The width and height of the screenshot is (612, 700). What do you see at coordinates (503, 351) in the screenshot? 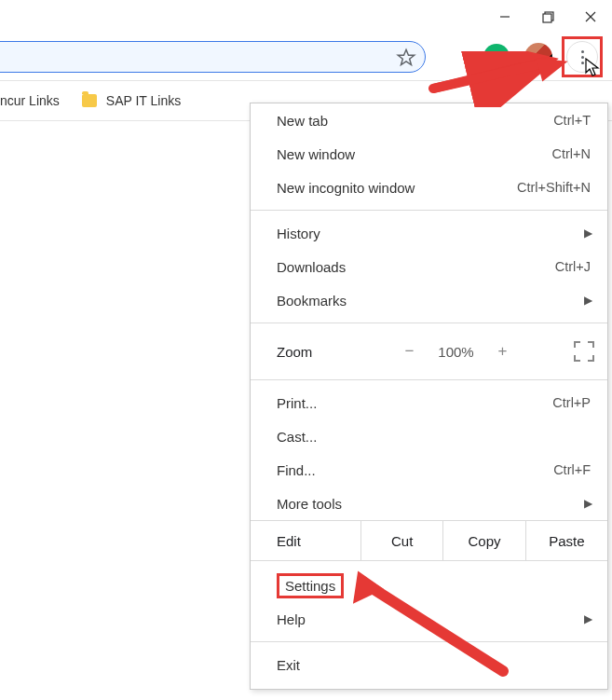
I see `zoom-in-button: +` at bounding box center [503, 351].